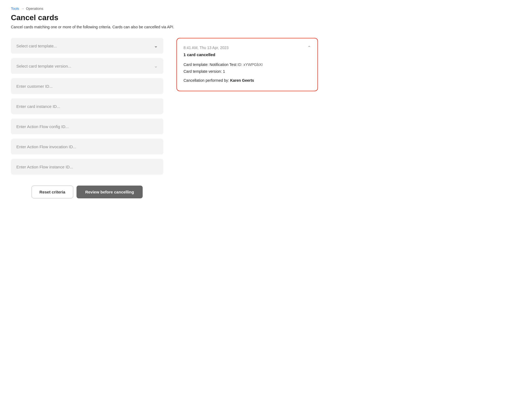 This screenshot has width=532, height=418. What do you see at coordinates (15, 9) in the screenshot?
I see `breadcrumb-tools-link: Tools` at bounding box center [15, 9].